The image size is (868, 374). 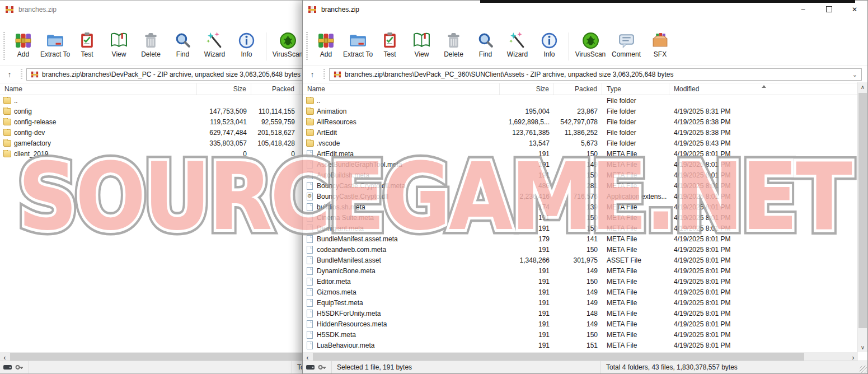 I want to click on file-row: Editor.meta 191 150 META File 4/19/2025 …, so click(x=580, y=281).